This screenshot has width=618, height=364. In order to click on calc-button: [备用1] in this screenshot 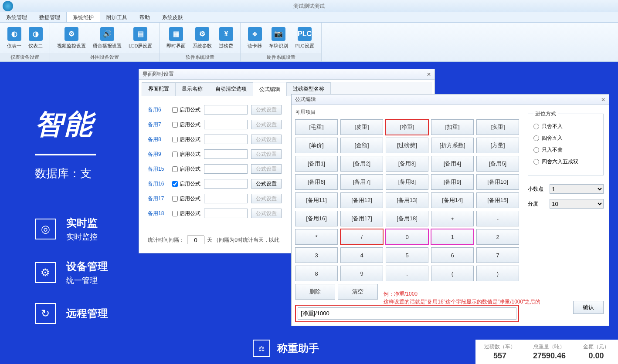, I will do `click(316, 164)`.